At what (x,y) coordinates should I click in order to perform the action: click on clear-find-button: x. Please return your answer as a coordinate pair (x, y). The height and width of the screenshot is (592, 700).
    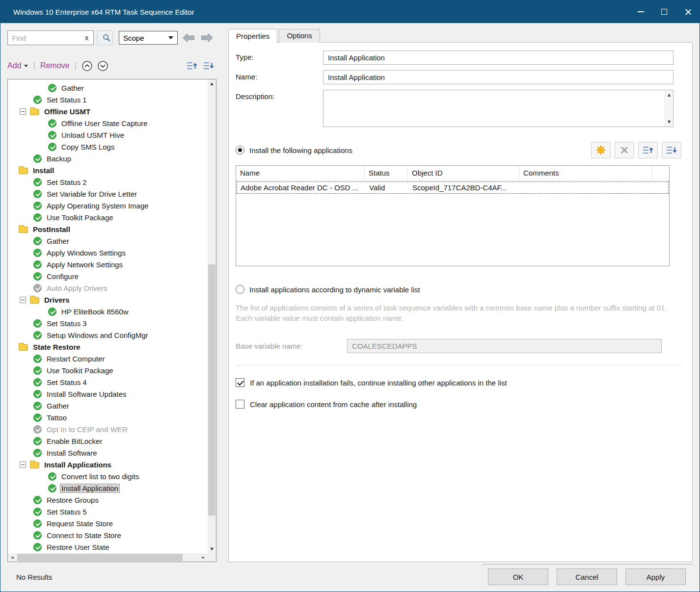
    Looking at the image, I should click on (86, 38).